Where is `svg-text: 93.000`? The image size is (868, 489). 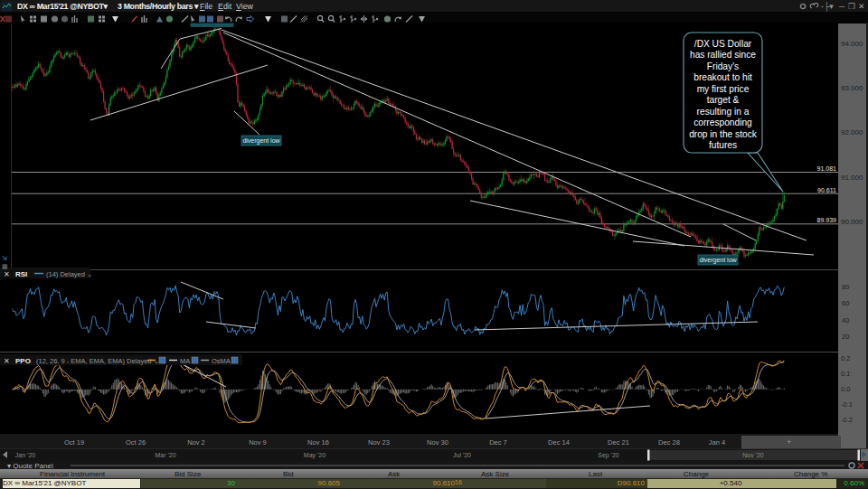 svg-text: 93.000 is located at coordinates (852, 89).